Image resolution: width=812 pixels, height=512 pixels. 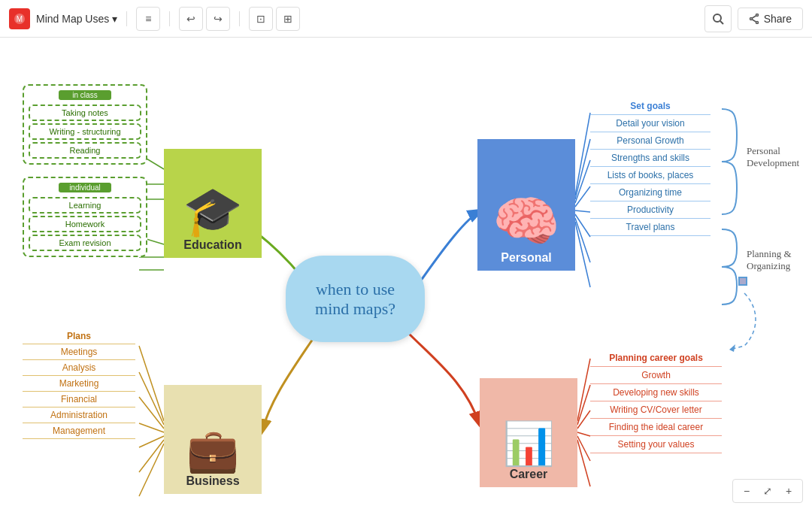 I want to click on c-leaf-3: Writing CV/Cover letter, so click(x=656, y=411).